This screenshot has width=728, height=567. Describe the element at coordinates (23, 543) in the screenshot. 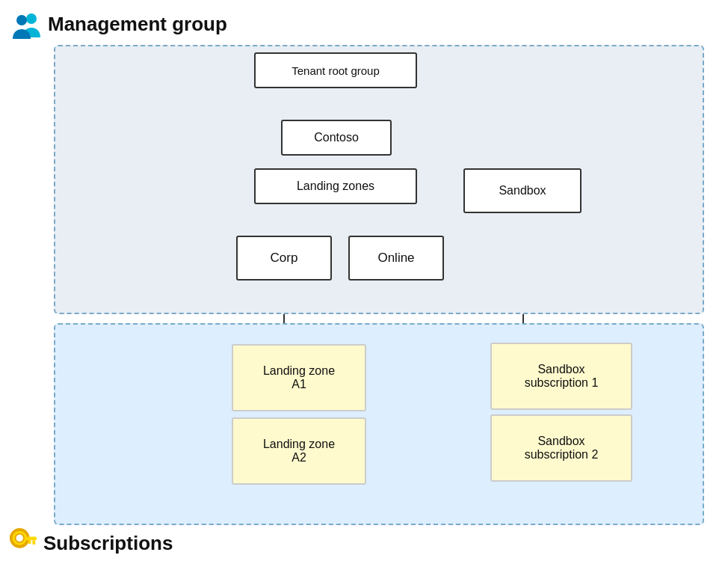

I see `key-icon` at that location.